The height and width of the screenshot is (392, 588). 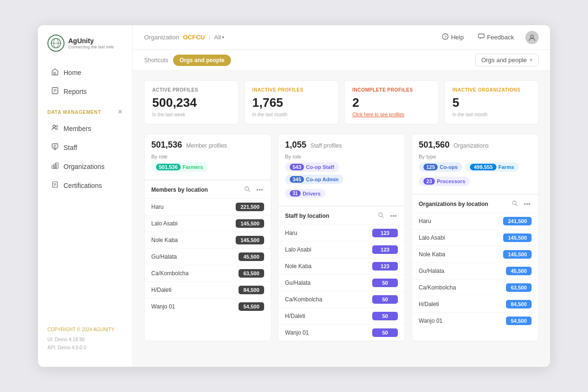 What do you see at coordinates (392, 90) in the screenshot?
I see `stat-label-incomplete: INCOMPLETE PROFILES` at bounding box center [392, 90].